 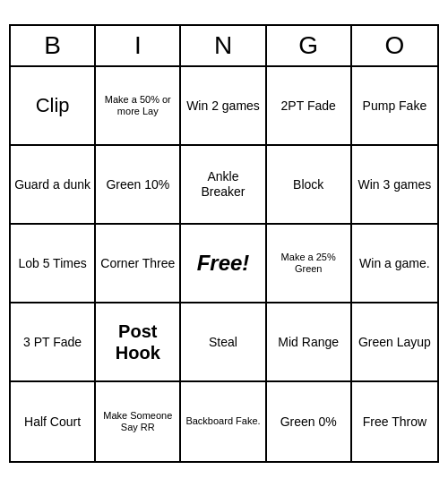 What do you see at coordinates (310, 422) in the screenshot?
I see `bingo-cell-23: Green 0%` at bounding box center [310, 422].